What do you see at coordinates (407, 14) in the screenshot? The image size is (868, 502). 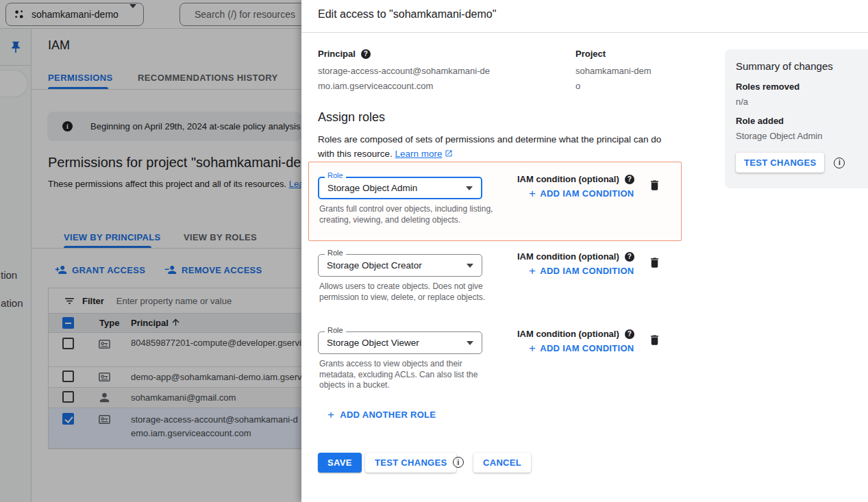 I see `dialog-title: Edit access to "sohamkamani-demo"` at bounding box center [407, 14].